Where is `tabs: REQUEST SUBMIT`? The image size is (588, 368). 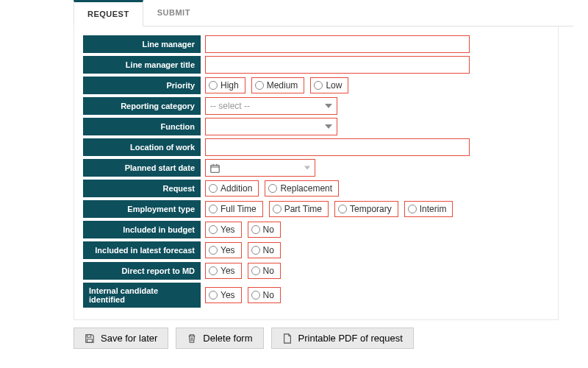
tabs: REQUEST SUBMIT is located at coordinates (323, 13).